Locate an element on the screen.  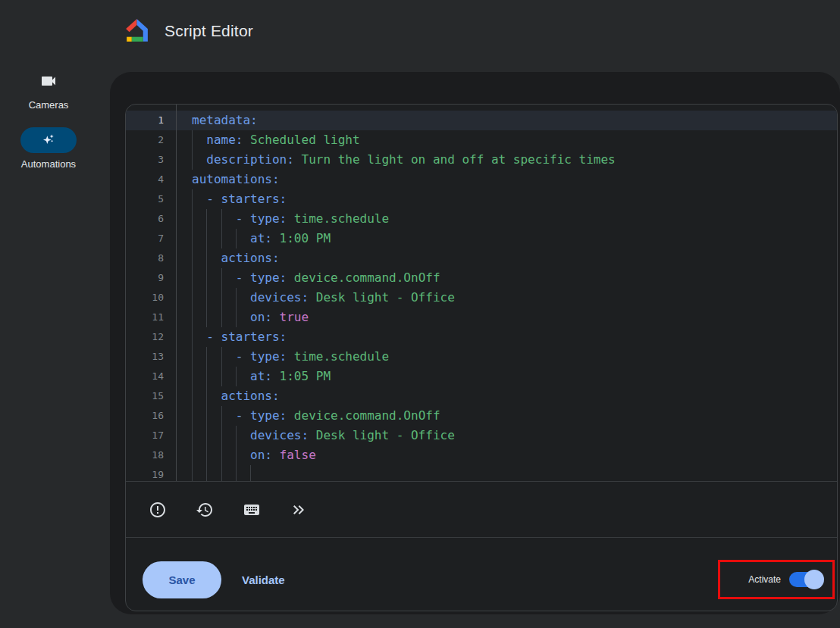
history-icon is located at coordinates (205, 510).